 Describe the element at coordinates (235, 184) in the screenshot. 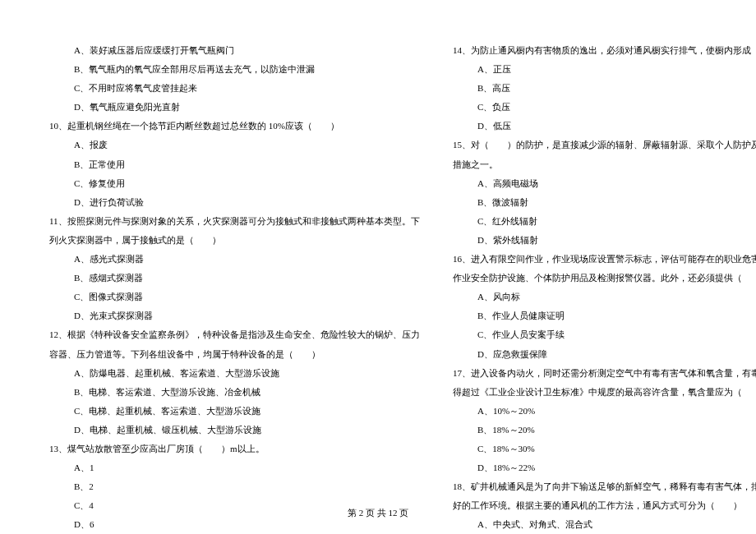

I see `q10-option-c: C、修复使用` at that location.